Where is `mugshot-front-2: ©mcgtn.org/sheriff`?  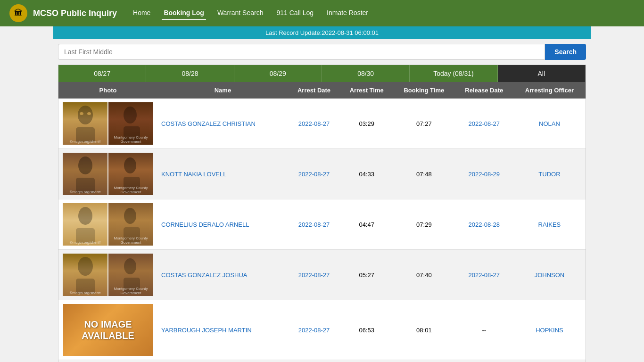 mugshot-front-2: ©mcgtn.org/sheriff is located at coordinates (85, 174).